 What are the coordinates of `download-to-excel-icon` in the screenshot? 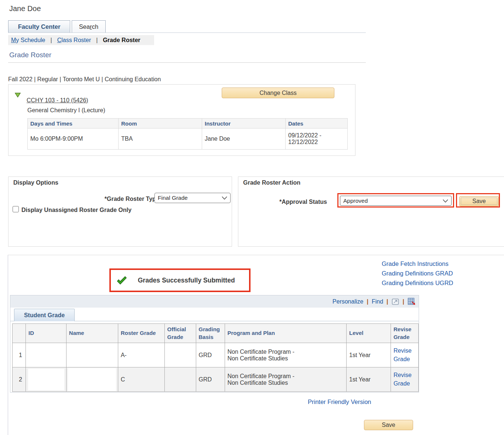 It's located at (412, 301).